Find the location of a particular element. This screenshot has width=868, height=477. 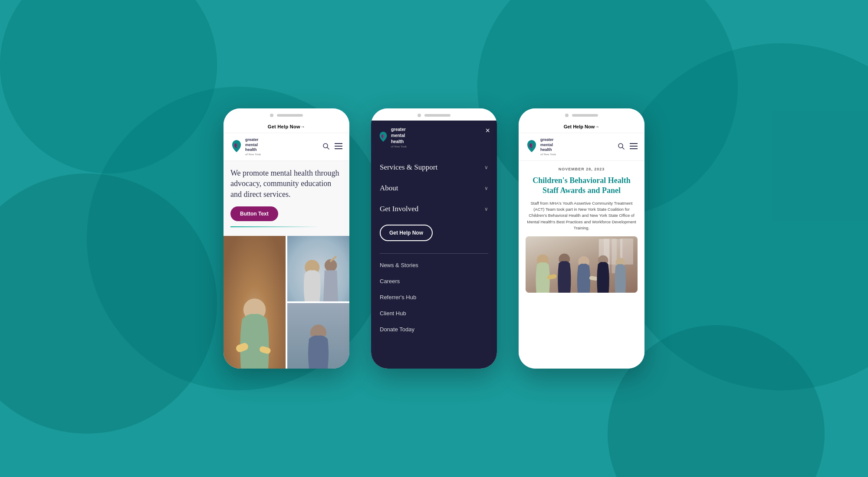

nav-cta-button: Get Help Now is located at coordinates (406, 233).